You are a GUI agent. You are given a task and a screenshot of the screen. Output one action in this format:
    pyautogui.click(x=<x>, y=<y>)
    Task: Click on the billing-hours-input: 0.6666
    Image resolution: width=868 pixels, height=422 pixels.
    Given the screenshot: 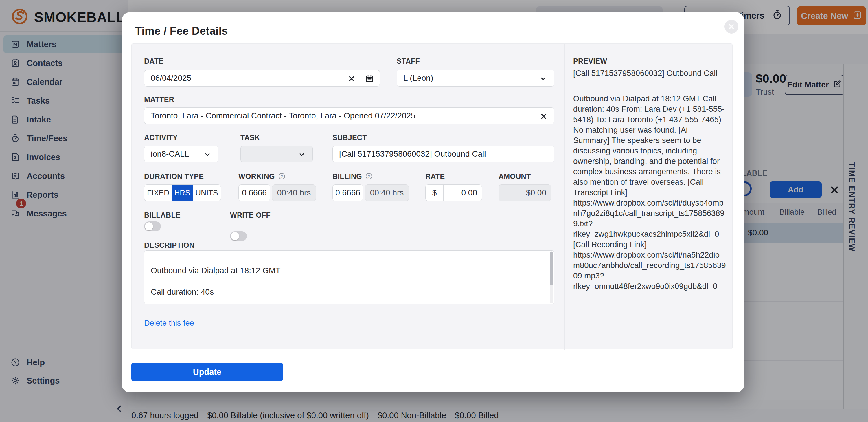 What is the action you would take?
    pyautogui.click(x=348, y=193)
    